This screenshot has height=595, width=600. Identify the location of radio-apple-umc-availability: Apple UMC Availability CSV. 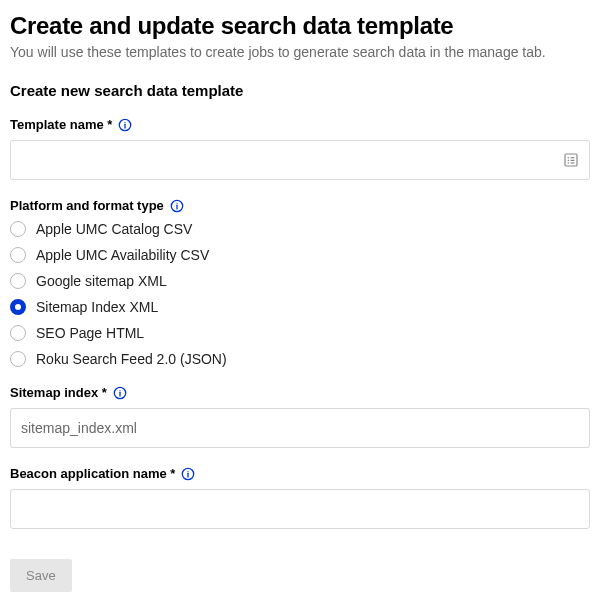
(300, 255).